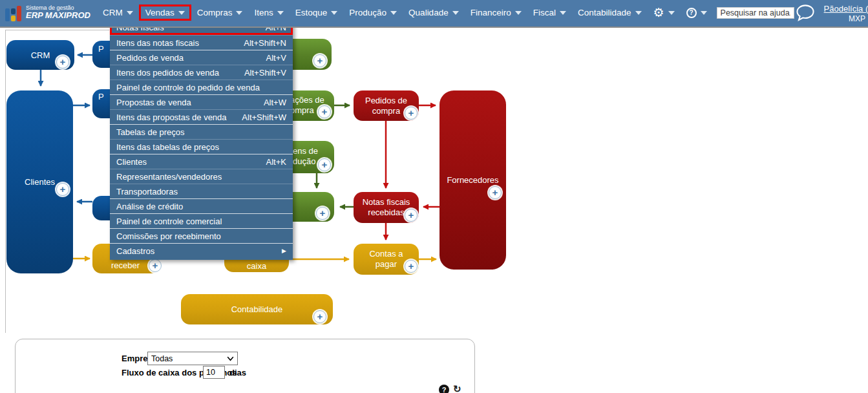 The width and height of the screenshot is (868, 393). I want to click on partial-label-line2: dução, so click(304, 162).